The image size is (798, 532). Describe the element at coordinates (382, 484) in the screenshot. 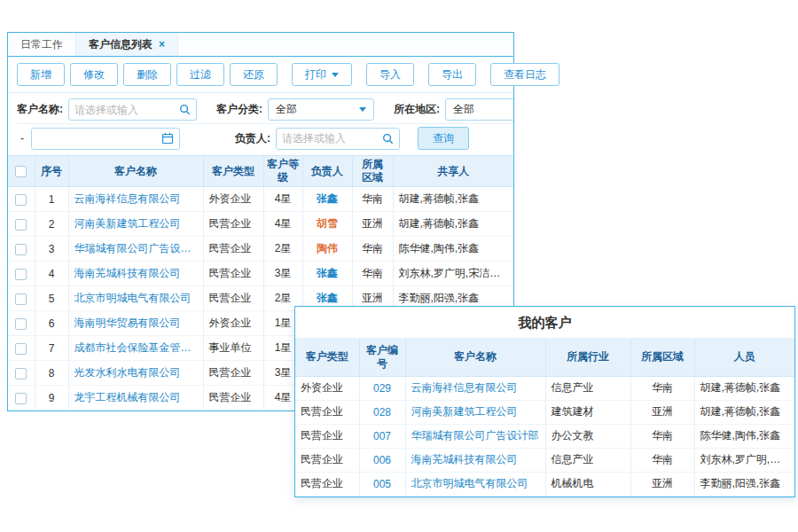

I see `customer-code-link: 005` at that location.